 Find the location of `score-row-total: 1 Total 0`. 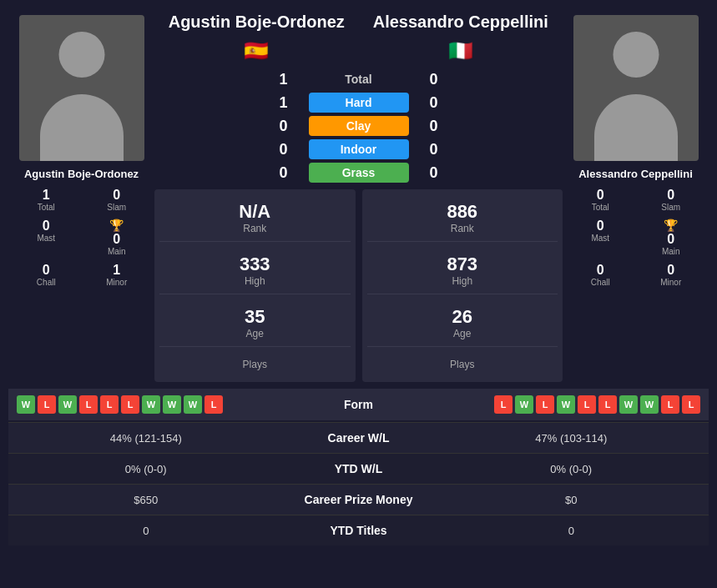

score-row-total: 1 Total 0 is located at coordinates (359, 79).